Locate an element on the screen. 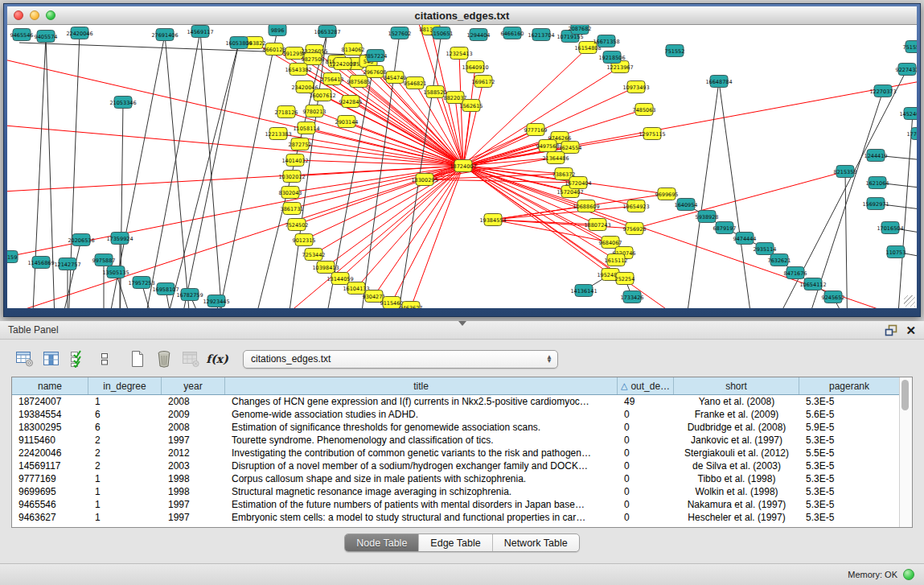  table-cell: Changes of HCN gene expression and I(f) … is located at coordinates (421, 402).